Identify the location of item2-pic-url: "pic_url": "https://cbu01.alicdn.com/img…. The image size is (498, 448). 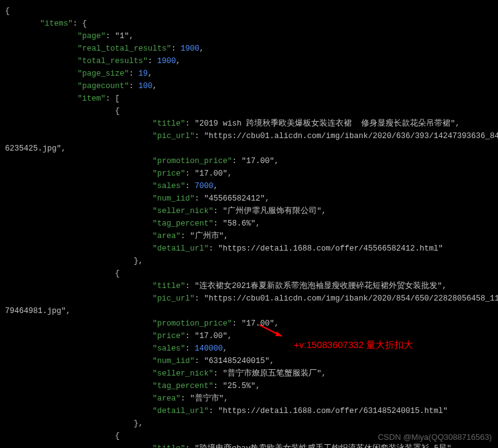
(249, 299).